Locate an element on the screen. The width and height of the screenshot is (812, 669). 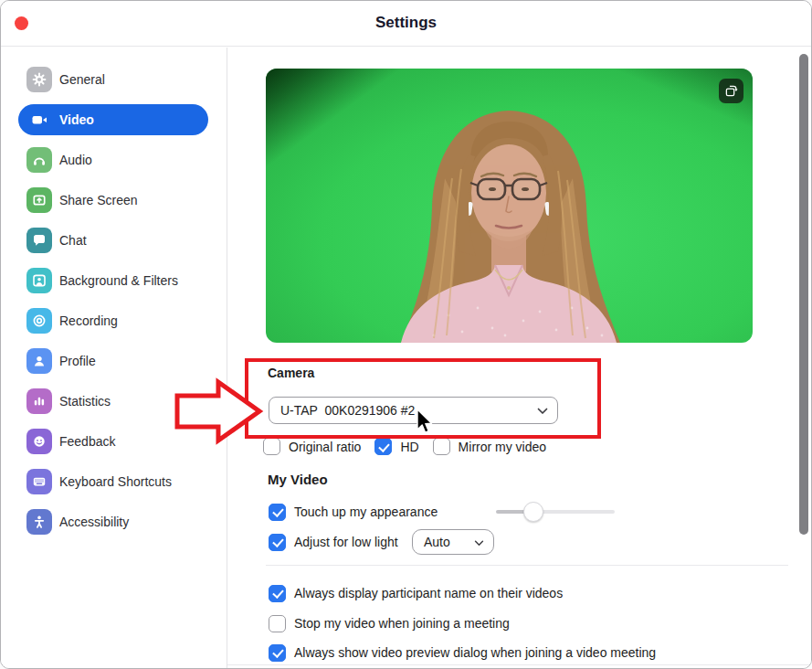
my-video-heading: My Video is located at coordinates (298, 479).